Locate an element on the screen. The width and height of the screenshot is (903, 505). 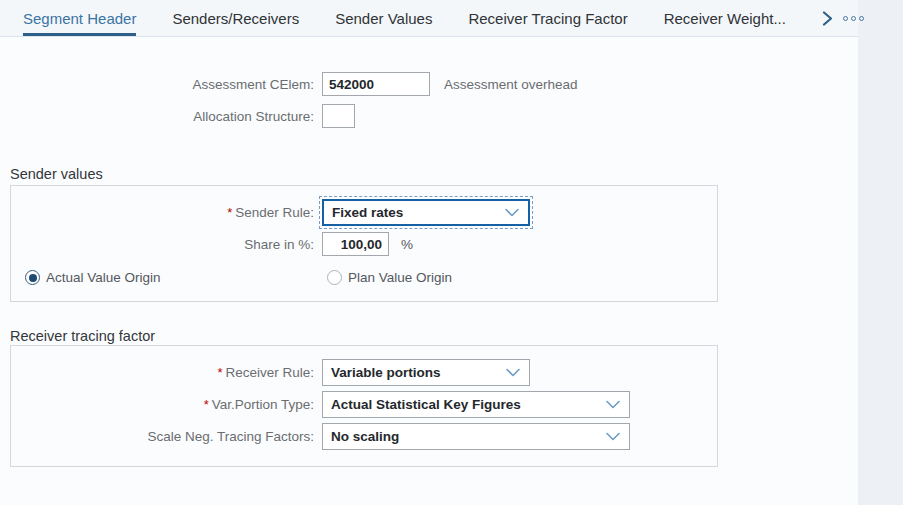
tab-label: Receiver Tracing Factor is located at coordinates (548, 18).